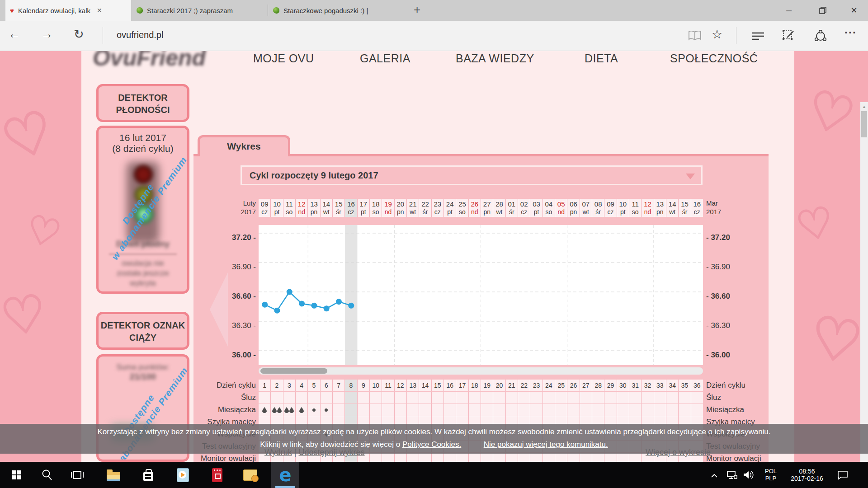 Image resolution: width=868 pixels, height=488 pixels. Describe the element at coordinates (219, 310) in the screenshot. I see `previous-cycle-arrow` at that location.